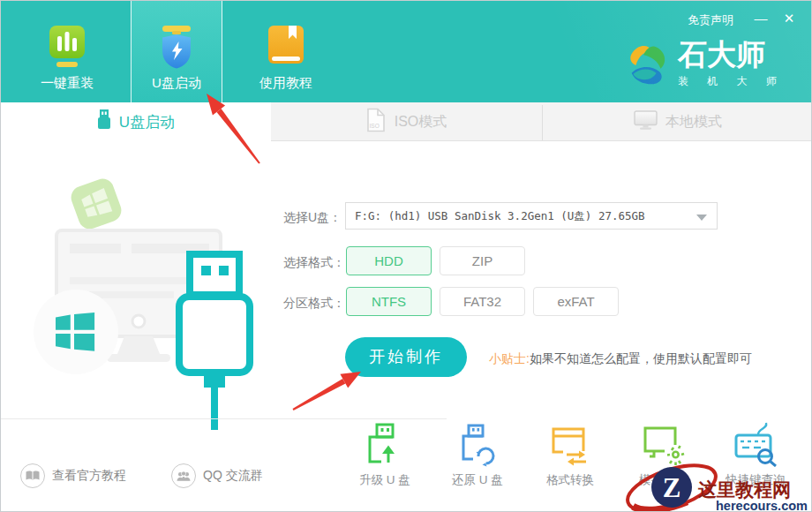 Image resolution: width=812 pixels, height=512 pixels. Describe the element at coordinates (531, 215) in the screenshot. I see `usb-select-value: F:G: (hd1) USB SanDisk 3.2Gen1 (U盘) 27.6…` at that location.